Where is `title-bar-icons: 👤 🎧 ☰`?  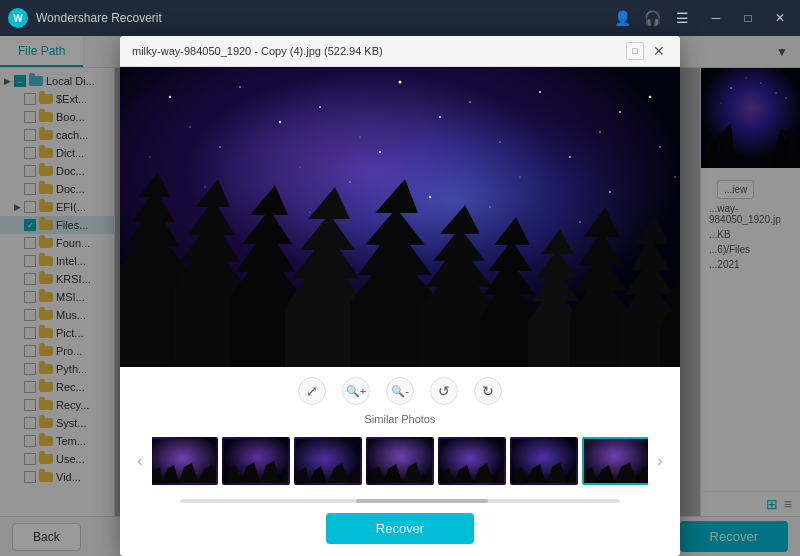
title-bar-icons: 👤 🎧 ☰ is located at coordinates (652, 18).